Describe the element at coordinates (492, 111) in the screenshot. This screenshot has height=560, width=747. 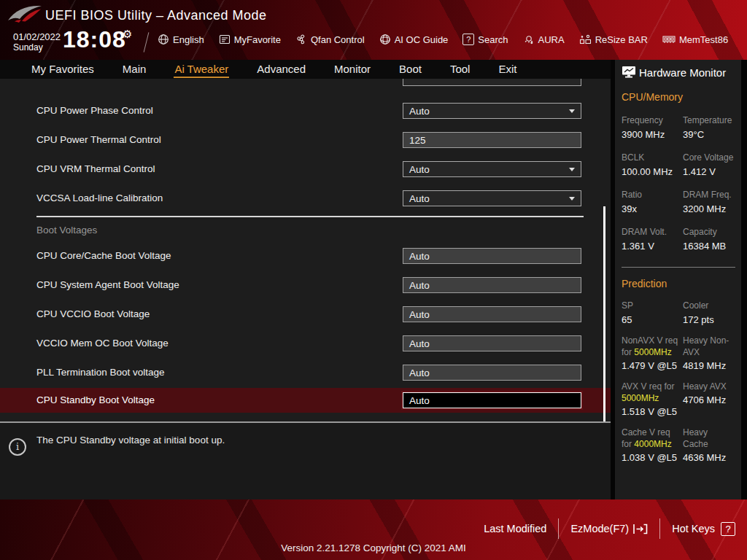
I see `cpu-power-phase-control-dropdown: Auto` at that location.